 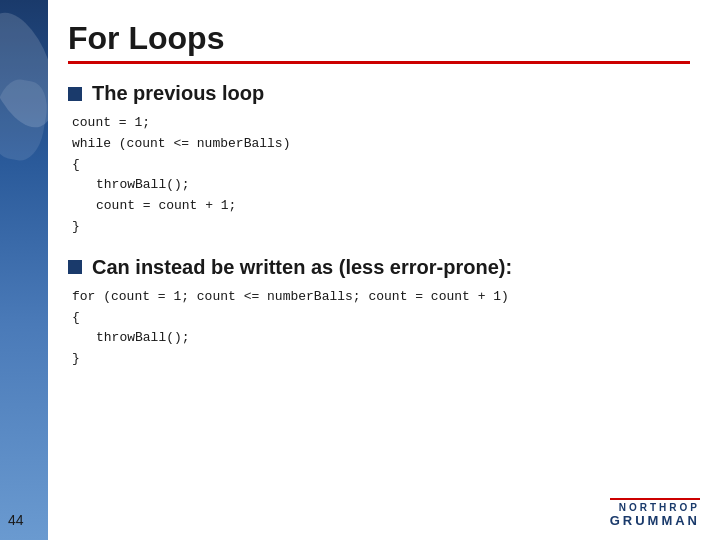 I want to click on code-line-2-2: {, so click(x=381, y=318).